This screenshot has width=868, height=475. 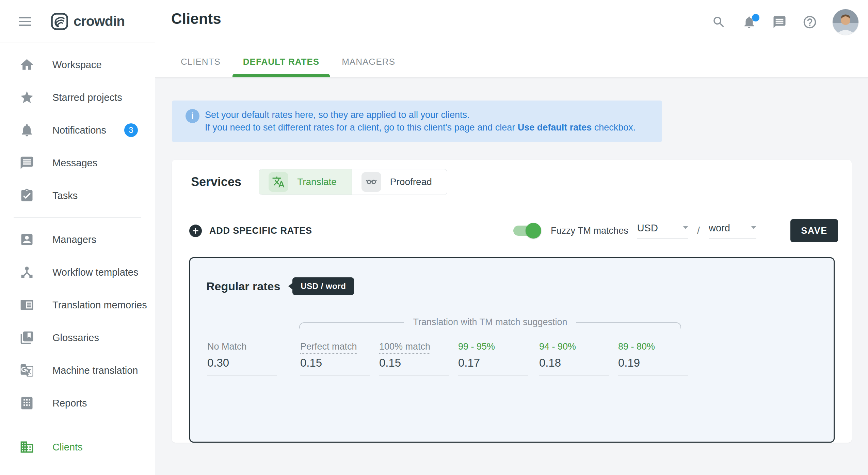 What do you see at coordinates (419, 359) in the screenshot?
I see `rate-column-100-match: 100% match` at bounding box center [419, 359].